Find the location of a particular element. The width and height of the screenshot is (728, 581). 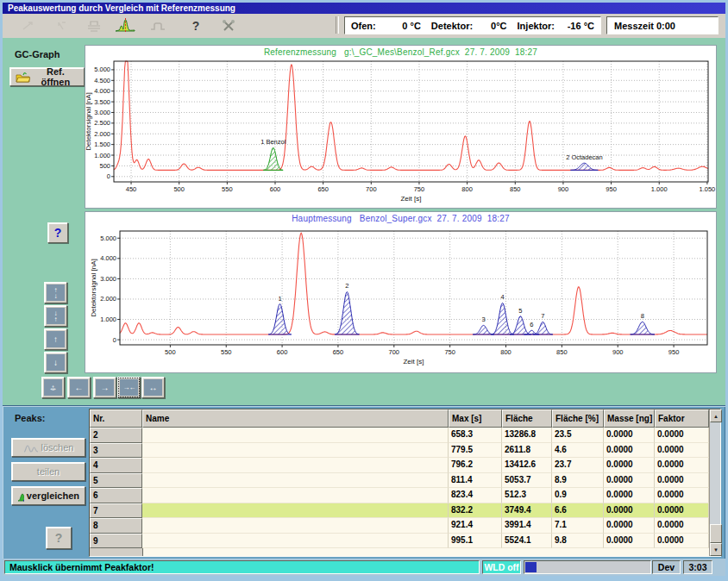

table-row: 2658.313286.823.50.00000.0000 is located at coordinates (399, 435).